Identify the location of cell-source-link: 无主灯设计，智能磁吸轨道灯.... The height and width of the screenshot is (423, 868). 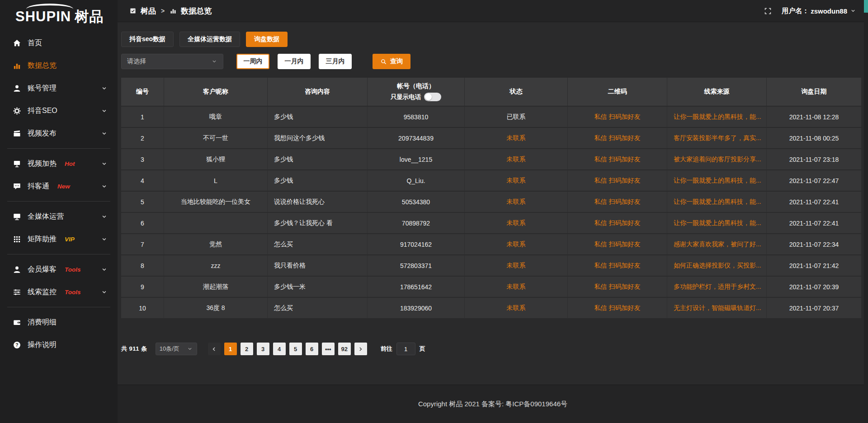
(717, 308).